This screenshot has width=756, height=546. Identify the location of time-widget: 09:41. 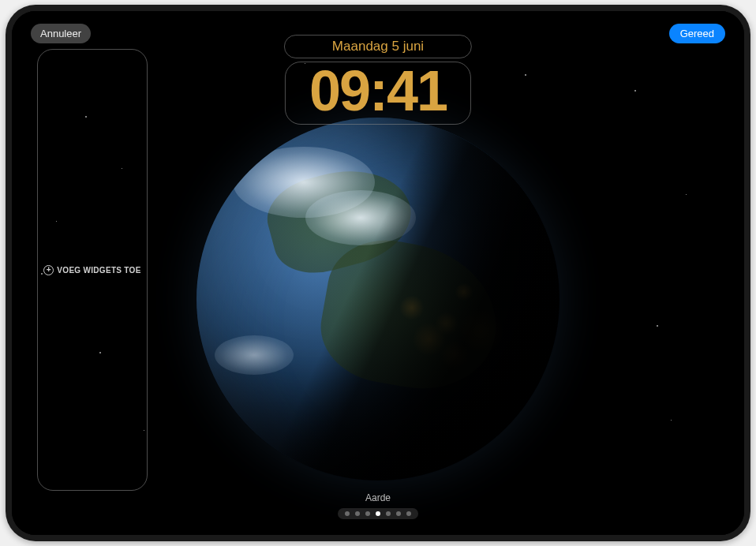
(378, 93).